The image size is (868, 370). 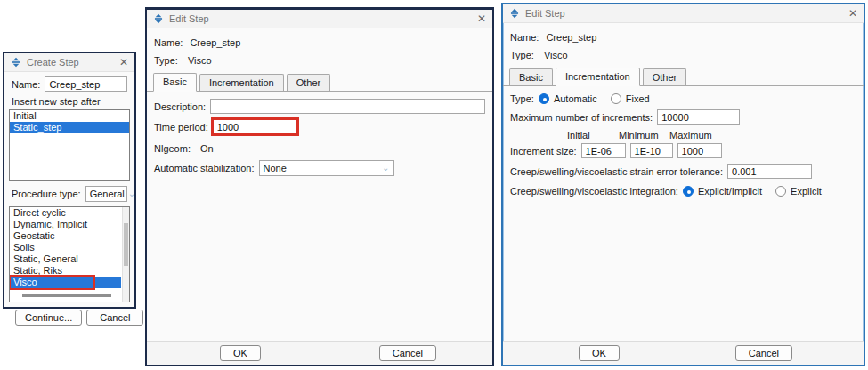 I want to click on tolerance-input, so click(x=769, y=171).